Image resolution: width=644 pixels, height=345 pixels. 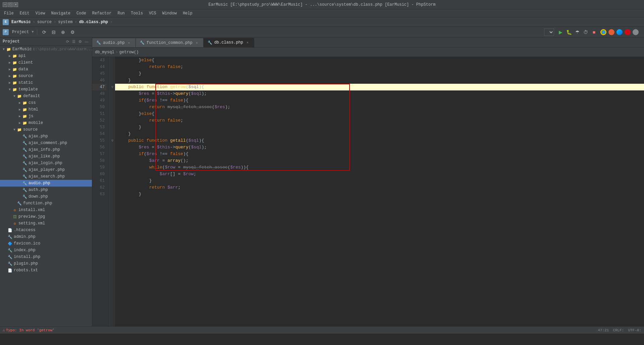 What do you see at coordinates (46, 223) in the screenshot?
I see `tree-item-setting-xml: ⚙ setting.xml` at bounding box center [46, 223].